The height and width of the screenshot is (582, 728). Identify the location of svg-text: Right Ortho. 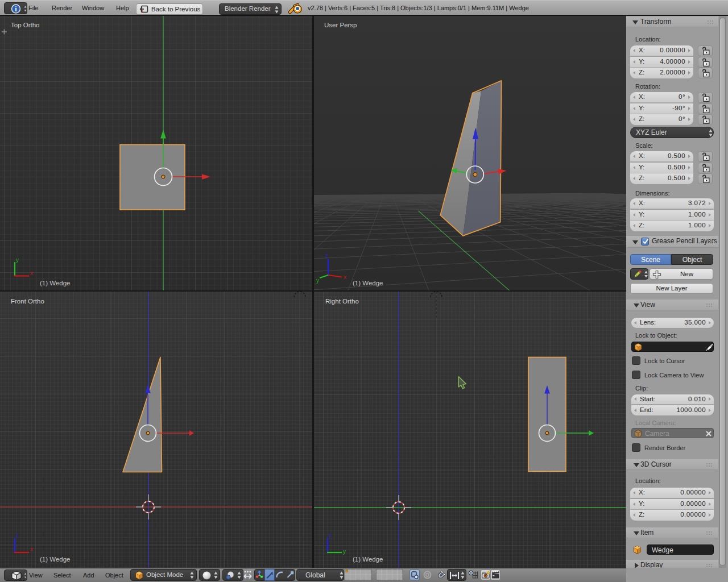
(342, 301).